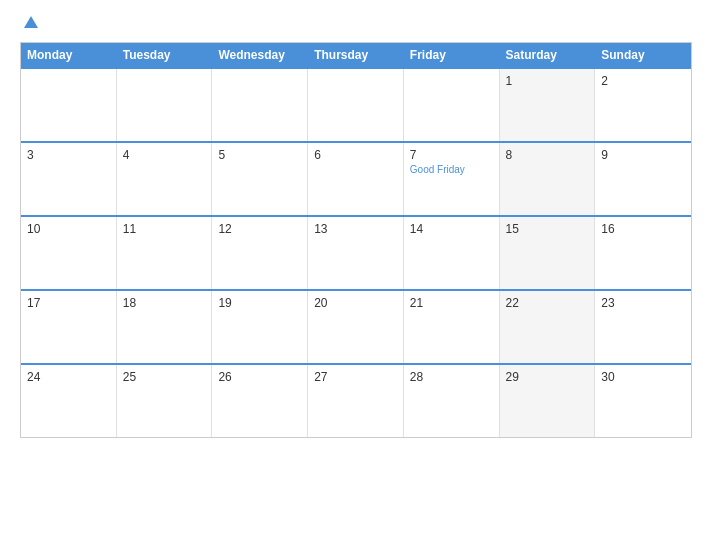 This screenshot has height=550, width=712. Describe the element at coordinates (548, 179) in the screenshot. I see `calendar-cell: 8` at that location.